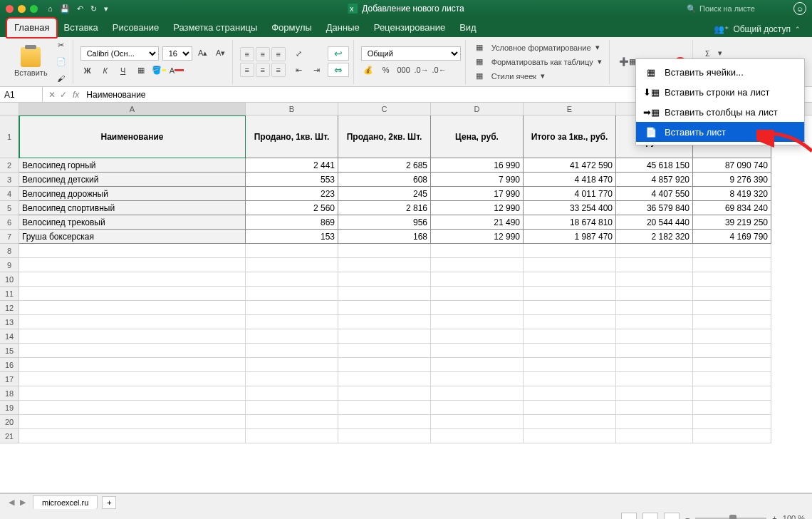 The width and height of the screenshot is (812, 519). I want to click on zoom-out-button: −, so click(687, 516).